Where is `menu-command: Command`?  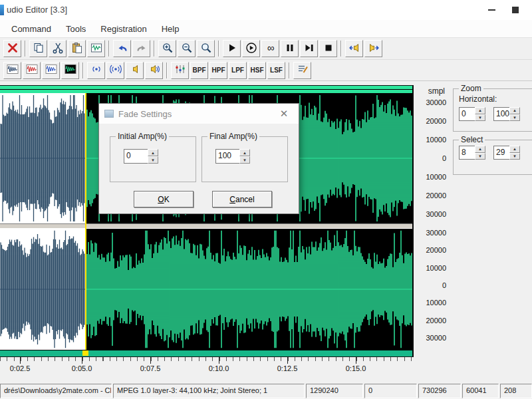 menu-command: Command is located at coordinates (31, 29).